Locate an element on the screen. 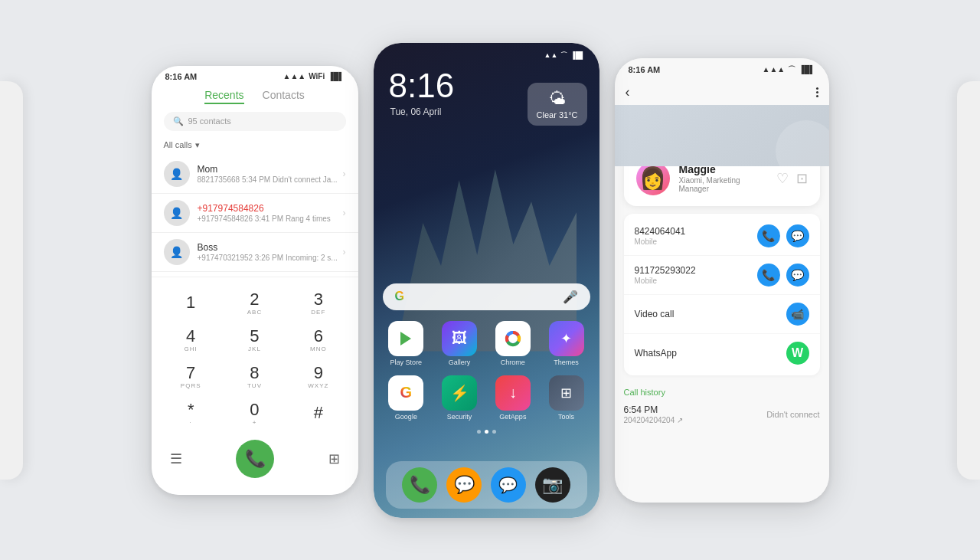  key-3: 3DEF is located at coordinates (318, 303).